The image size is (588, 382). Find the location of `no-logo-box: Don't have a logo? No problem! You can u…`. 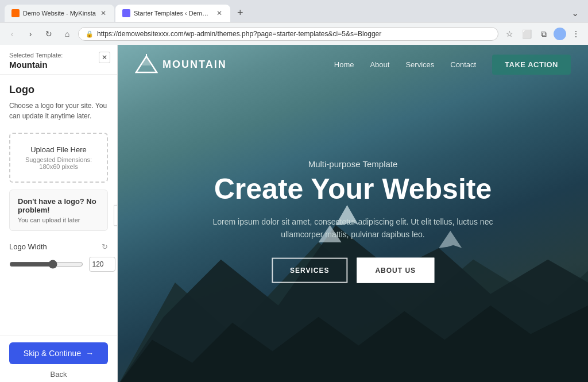

no-logo-box: Don't have a logo? No problem! You can u… is located at coordinates (59, 210).